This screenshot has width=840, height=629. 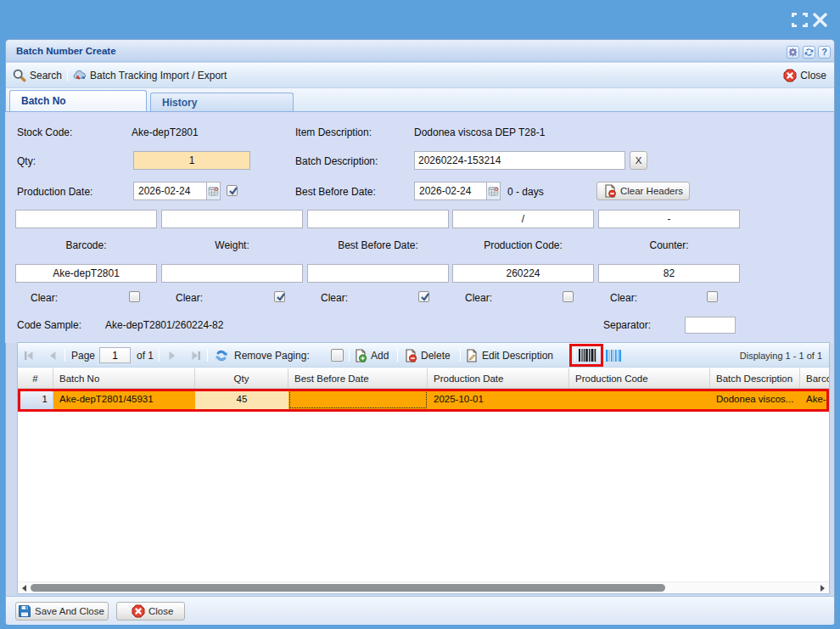 What do you see at coordinates (638, 160) in the screenshot?
I see `clear-batch-description-button: X` at bounding box center [638, 160].